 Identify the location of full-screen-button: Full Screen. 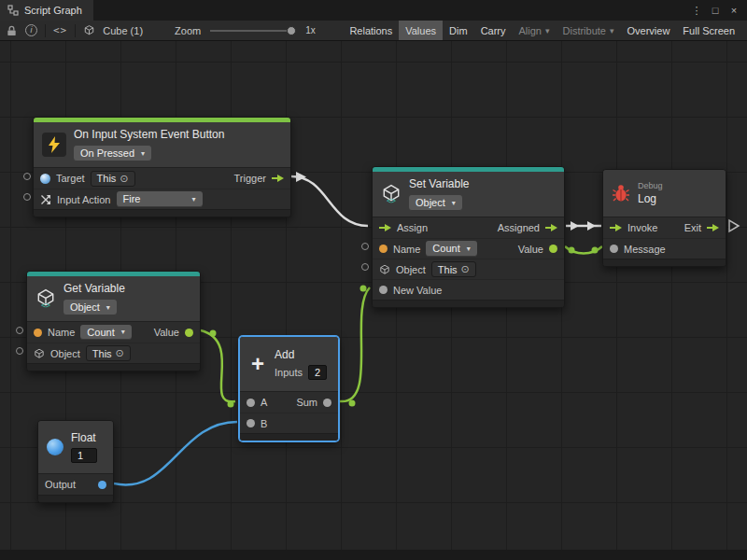
(709, 30).